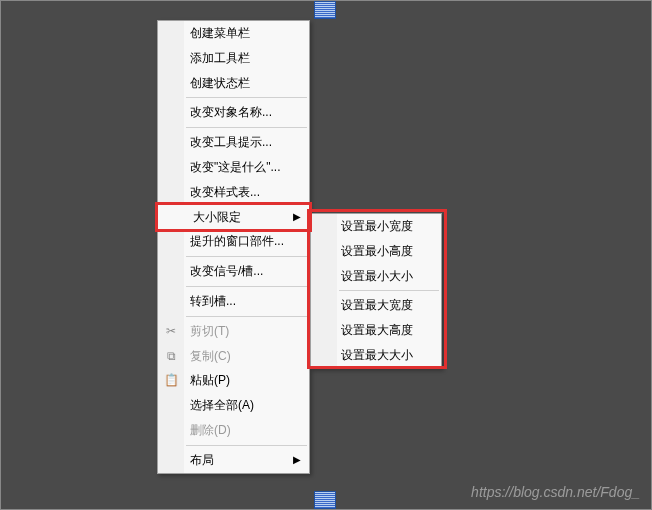 The height and width of the screenshot is (510, 652). Describe the element at coordinates (220, 34) in the screenshot. I see `menu-label: 创建菜单栏` at that location.